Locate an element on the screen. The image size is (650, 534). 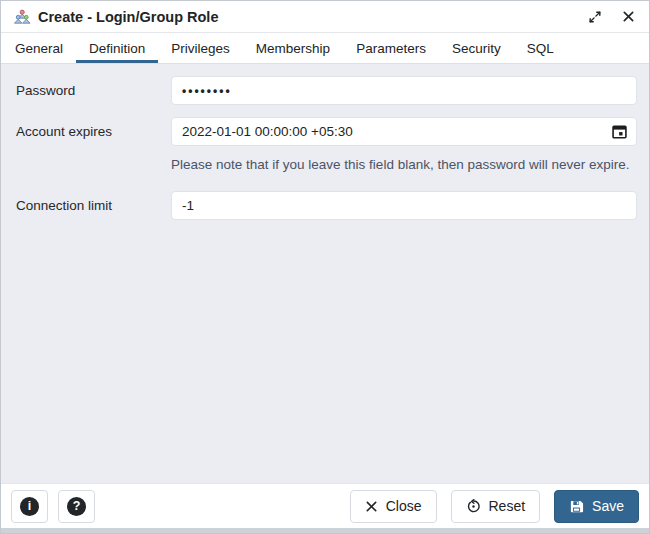
reset-icon is located at coordinates (474, 506).